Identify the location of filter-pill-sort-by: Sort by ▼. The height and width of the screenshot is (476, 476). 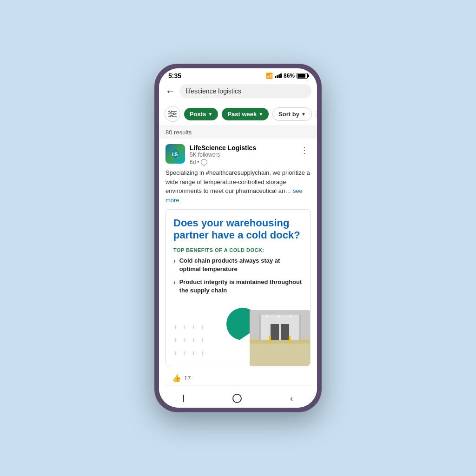
(292, 114).